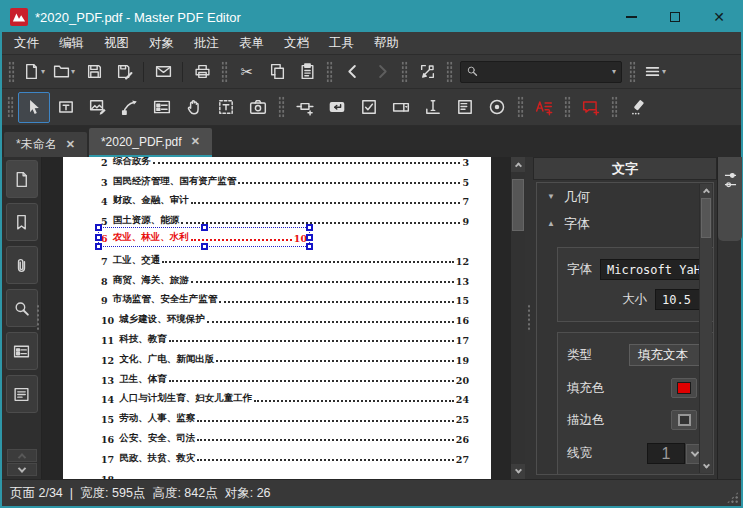 Image resolution: width=743 pixels, height=508 pixels. What do you see at coordinates (518, 472) in the screenshot?
I see `scroll-down-button` at bounding box center [518, 472].